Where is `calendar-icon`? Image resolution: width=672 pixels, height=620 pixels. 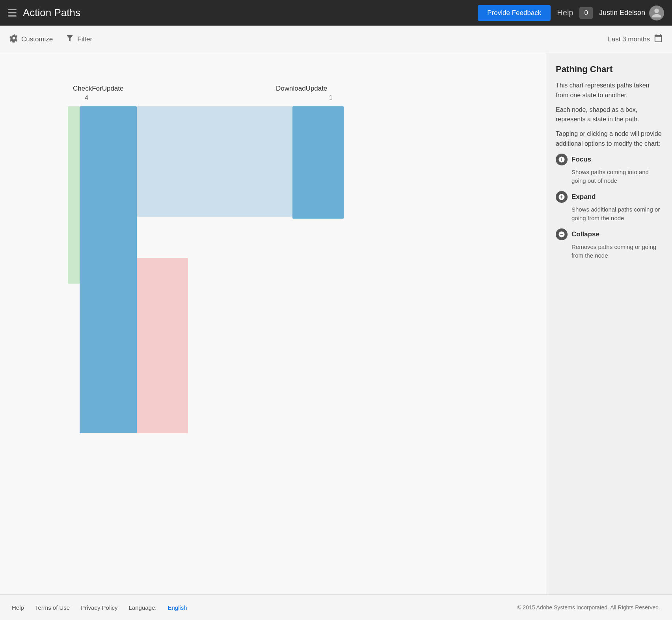
calendar-icon is located at coordinates (658, 39).